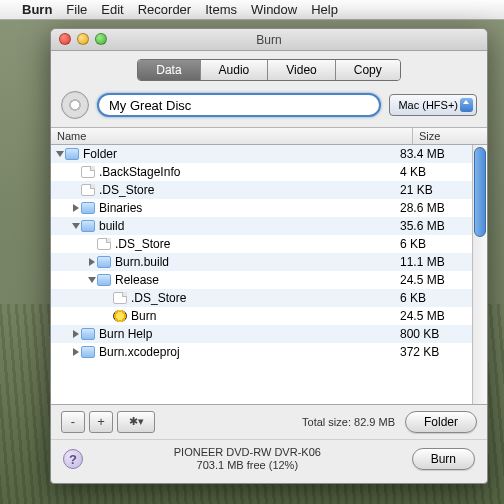  What do you see at coordinates (235, 70) in the screenshot?
I see `tab-audio: Audio` at bounding box center [235, 70].